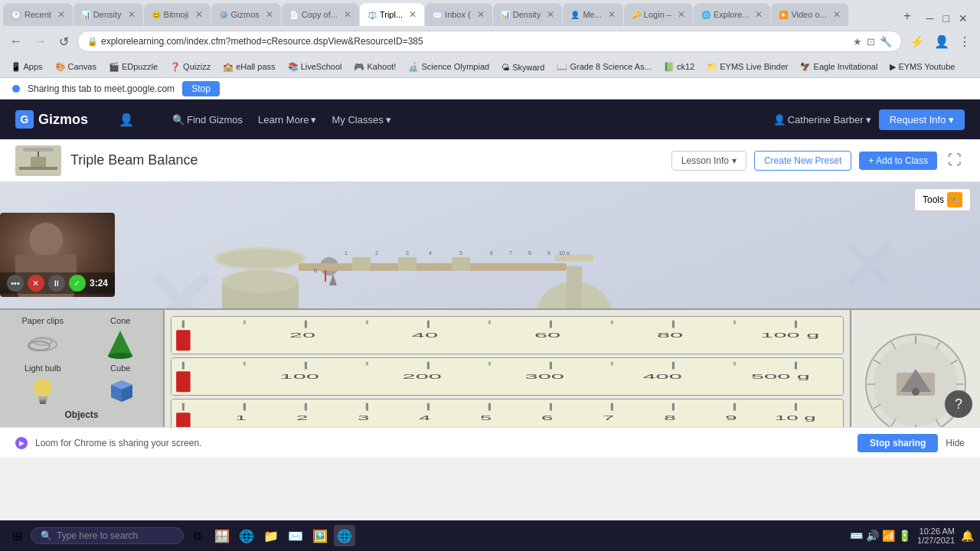  What do you see at coordinates (190, 67) in the screenshot?
I see `bookmark-quizizz: ❓ Quizizz` at bounding box center [190, 67].